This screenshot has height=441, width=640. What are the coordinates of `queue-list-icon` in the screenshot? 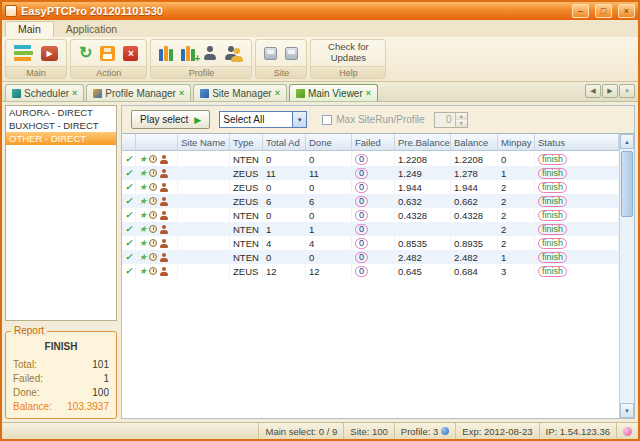 It's located at (24, 53).